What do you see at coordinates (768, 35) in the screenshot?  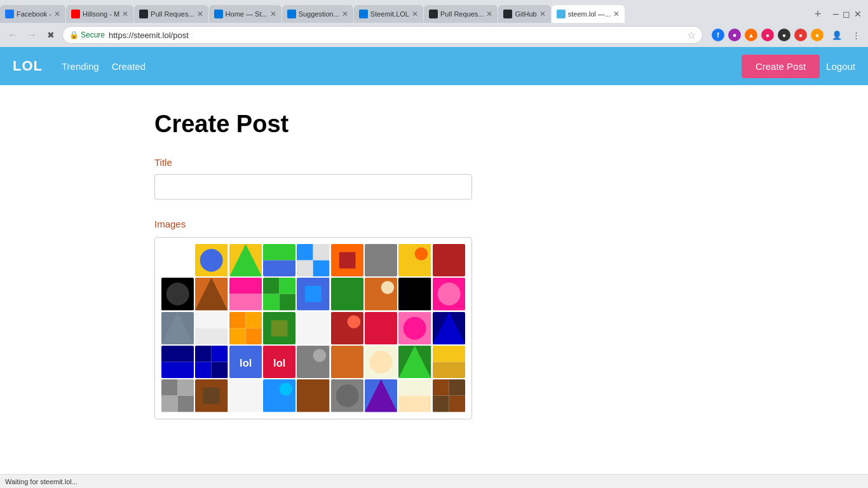 I see `extension-icon-4: ●` at bounding box center [768, 35].